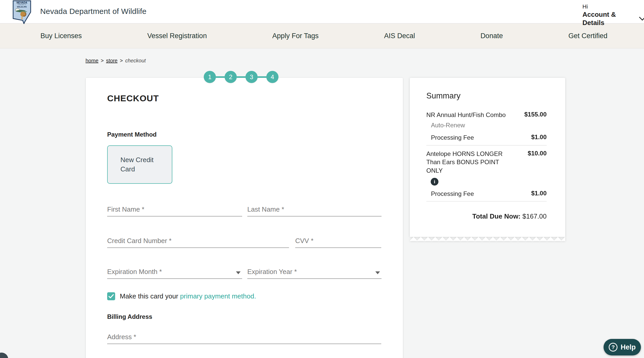 The height and width of the screenshot is (358, 644). What do you see at coordinates (111, 296) in the screenshot?
I see `check-icon` at bounding box center [111, 296].